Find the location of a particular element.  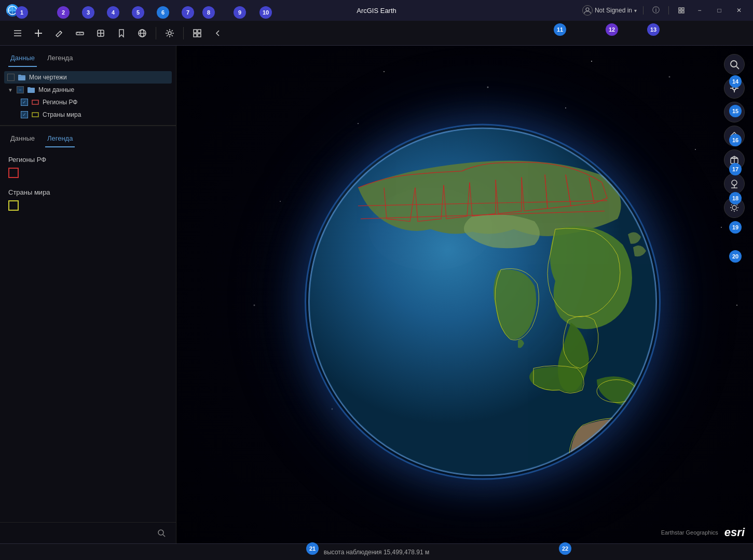

arcgis-logo-icon is located at coordinates (12, 10).